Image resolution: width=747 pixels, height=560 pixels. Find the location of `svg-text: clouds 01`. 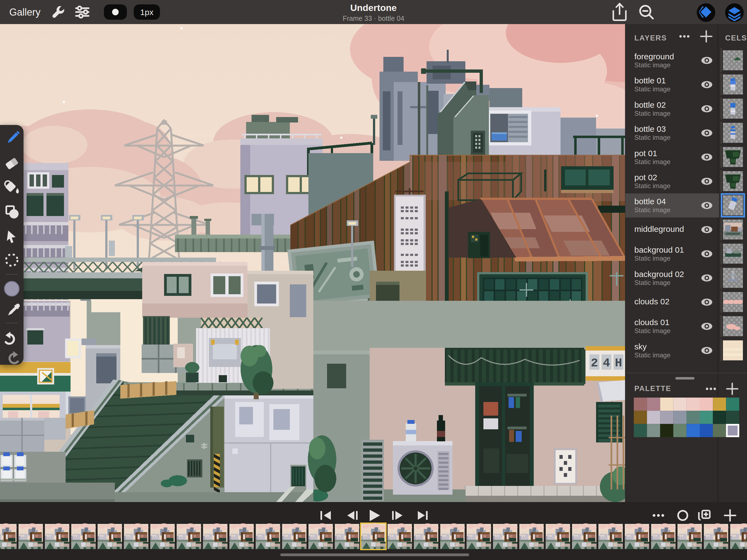

svg-text: clouds 01 is located at coordinates (652, 322).